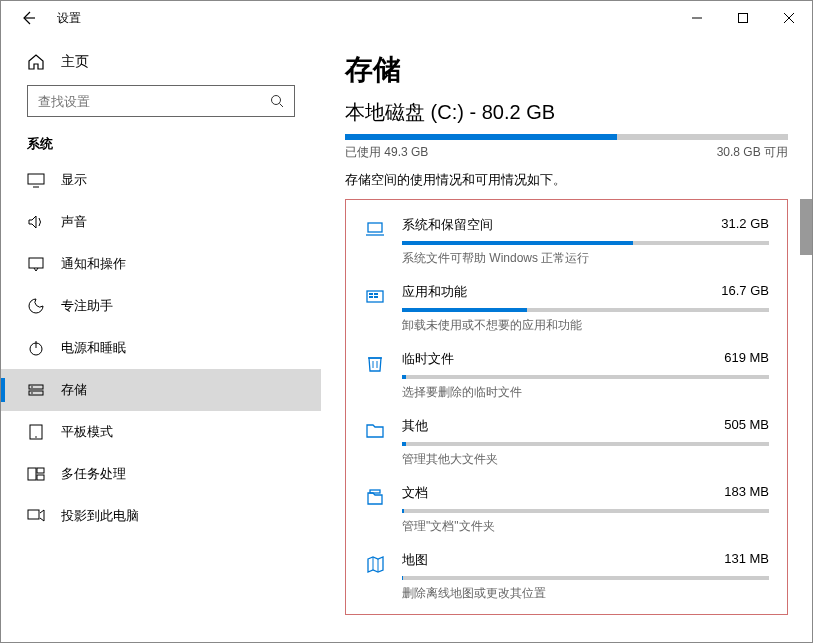  I want to click on sidebar-item-label: 显示, so click(74, 180).